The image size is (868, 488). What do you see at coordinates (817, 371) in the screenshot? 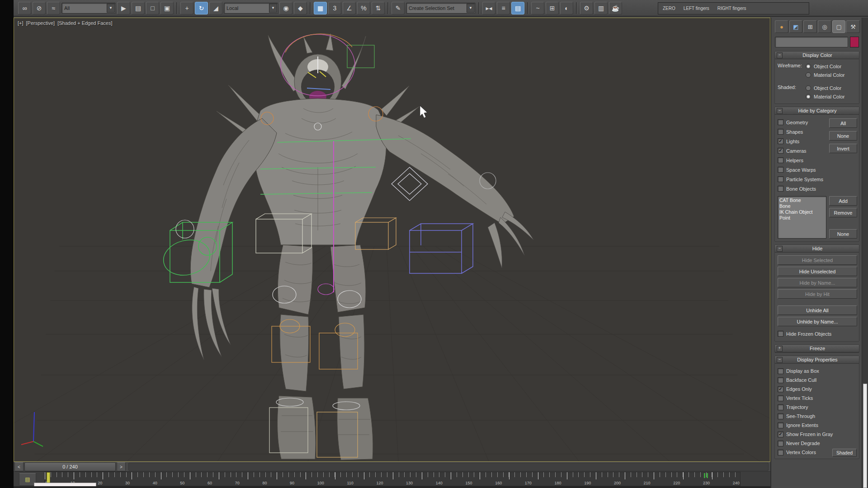
I see `display-property-checkbox-row: Display as Box` at bounding box center [817, 371].